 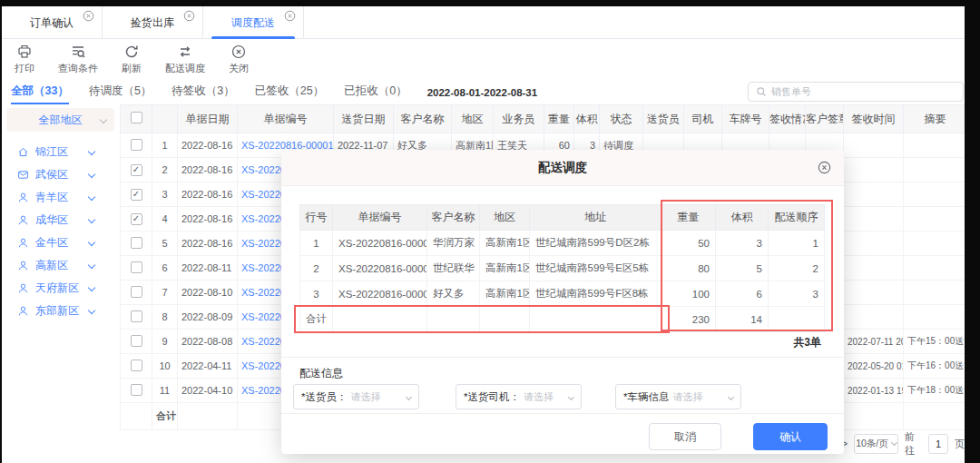 I want to click on mcol-order: 配送顺序, so click(x=797, y=218).